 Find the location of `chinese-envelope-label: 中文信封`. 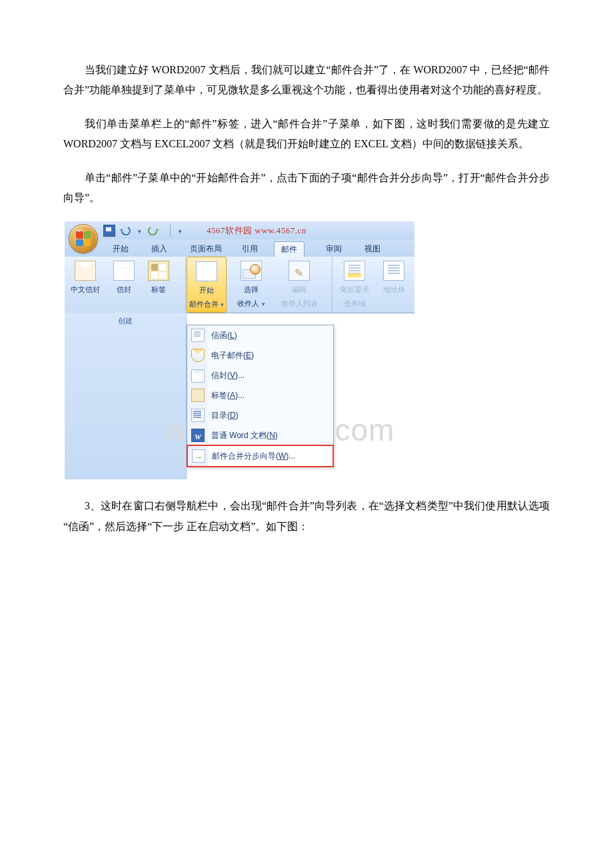

chinese-envelope-label: 中文信封 is located at coordinates (85, 289).